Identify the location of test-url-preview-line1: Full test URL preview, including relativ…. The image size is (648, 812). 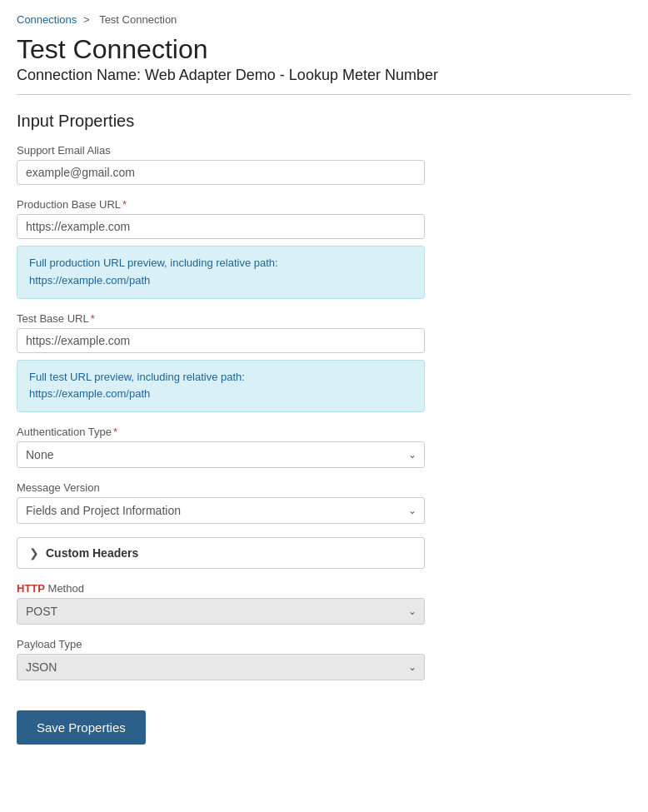
(137, 376).